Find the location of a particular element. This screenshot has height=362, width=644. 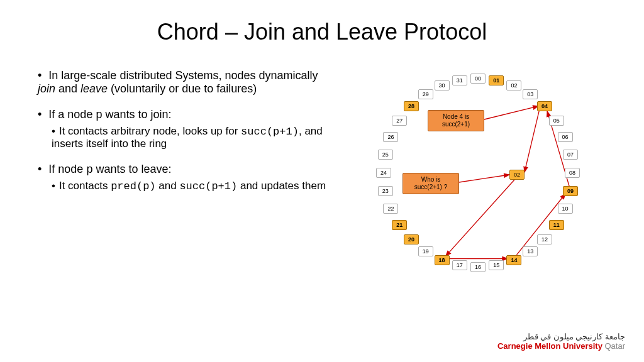

ring-node-05: 05 is located at coordinates (557, 121).